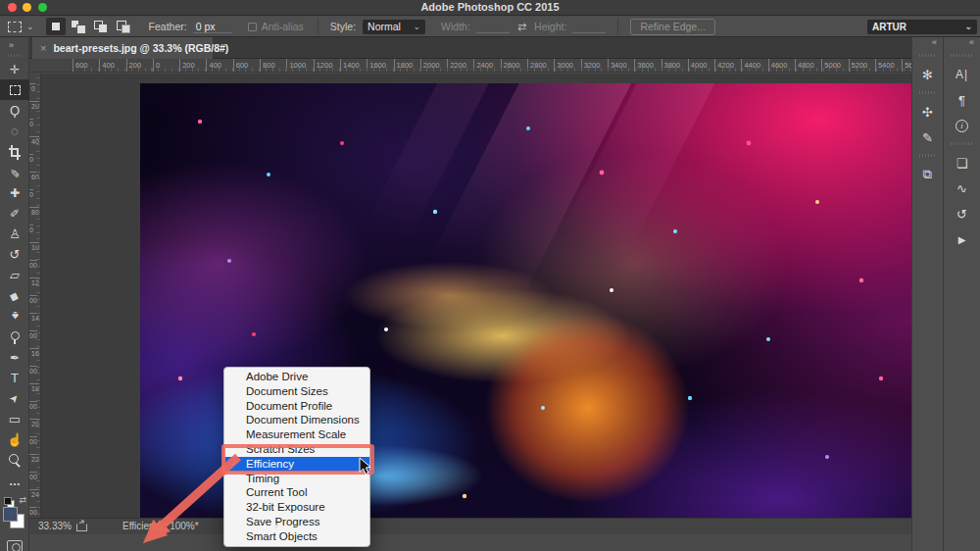 The width and height of the screenshot is (980, 551). I want to click on status-menu-item: Adobe Drive, so click(297, 376).